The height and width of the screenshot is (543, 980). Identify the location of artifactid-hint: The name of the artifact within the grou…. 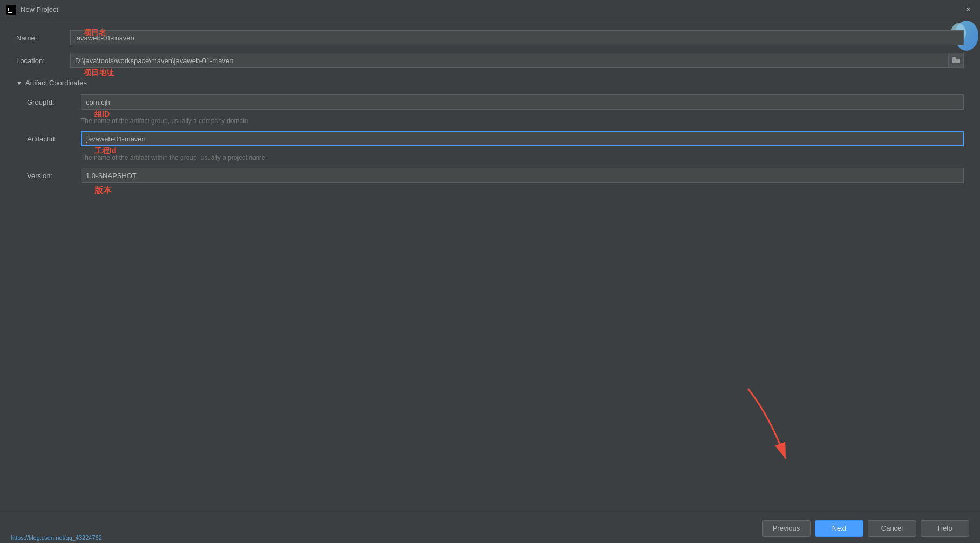
(517, 158).